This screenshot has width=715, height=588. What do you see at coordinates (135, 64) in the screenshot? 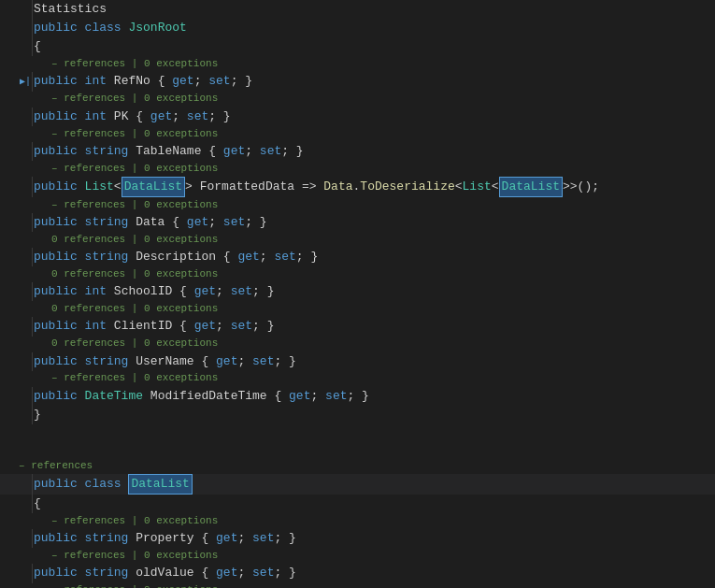
I see `hint-text-refno: – references | 0 exceptions` at bounding box center [135, 64].